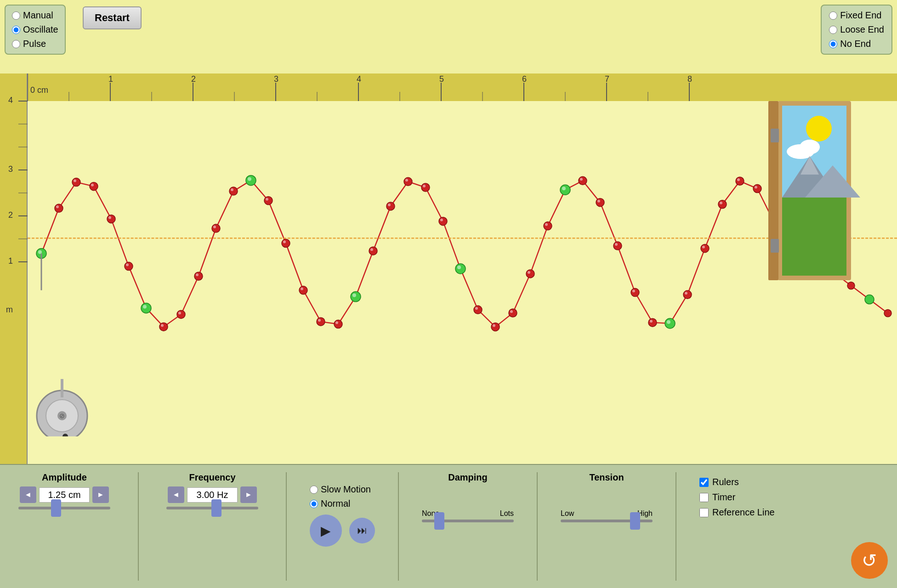 The image size is (897, 588). What do you see at coordinates (342, 497) in the screenshot?
I see `speed-group: Slow Motion Normal` at bounding box center [342, 497].